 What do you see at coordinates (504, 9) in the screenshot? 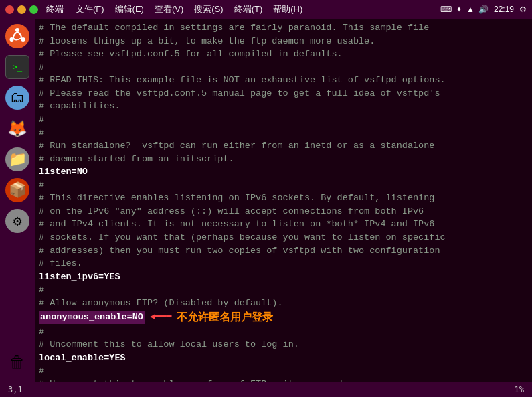
I see `clock: 22:19` at bounding box center [504, 9].